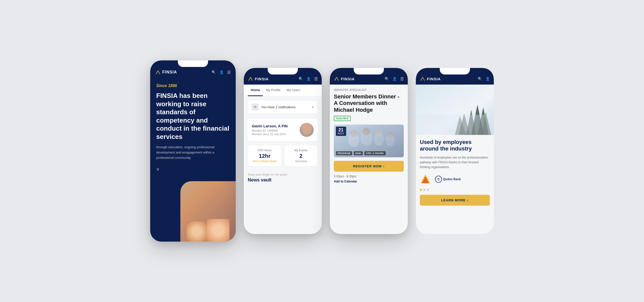 This screenshot has height=302, width=644. What do you see at coordinates (425, 179) in the screenshot?
I see `boq-logo` at bounding box center [425, 179].